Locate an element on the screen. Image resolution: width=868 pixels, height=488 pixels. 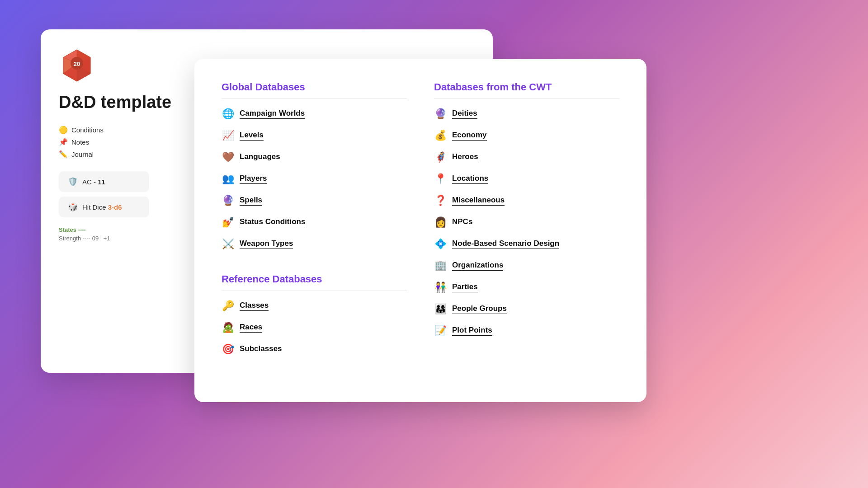
node-scenario-label: Node-Based Scenario Design is located at coordinates (505, 244).